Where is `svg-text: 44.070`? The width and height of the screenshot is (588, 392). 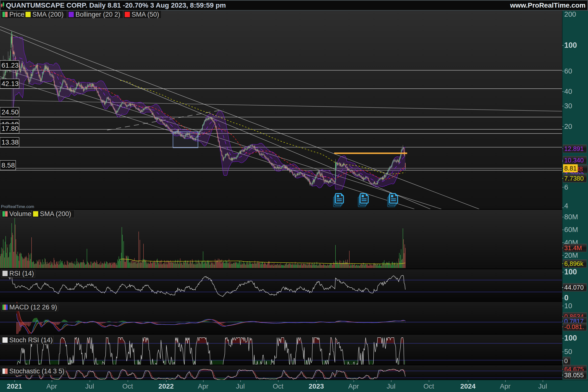 svg-text: 44.070 is located at coordinates (574, 288).